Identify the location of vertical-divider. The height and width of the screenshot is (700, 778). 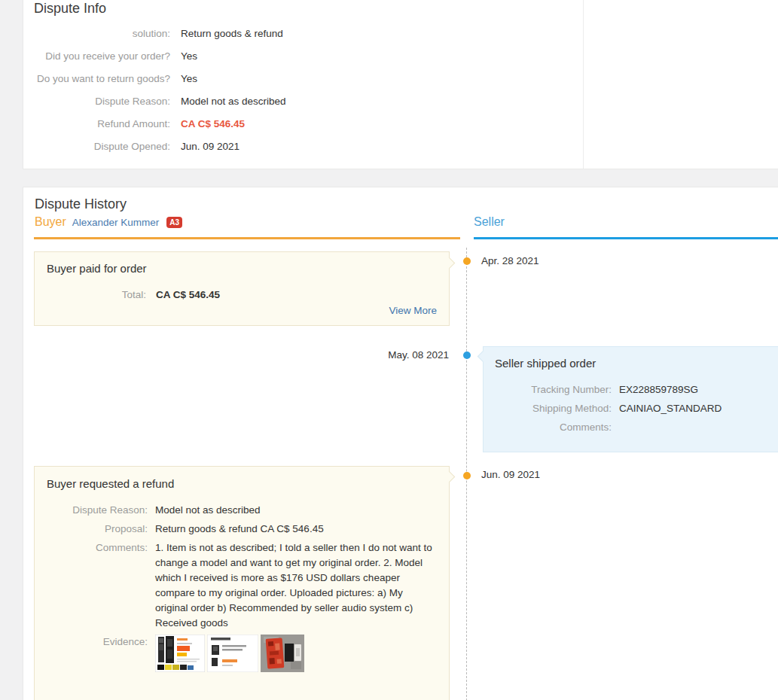
(583, 84).